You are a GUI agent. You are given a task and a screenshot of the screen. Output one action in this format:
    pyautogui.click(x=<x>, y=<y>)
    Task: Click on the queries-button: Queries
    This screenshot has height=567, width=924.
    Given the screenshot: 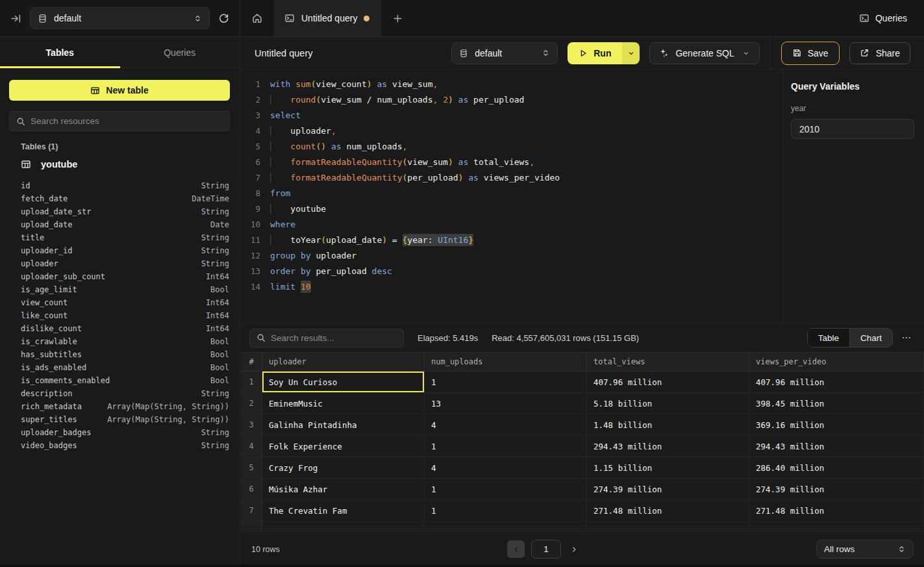 What is the action you would take?
    pyautogui.click(x=892, y=18)
    